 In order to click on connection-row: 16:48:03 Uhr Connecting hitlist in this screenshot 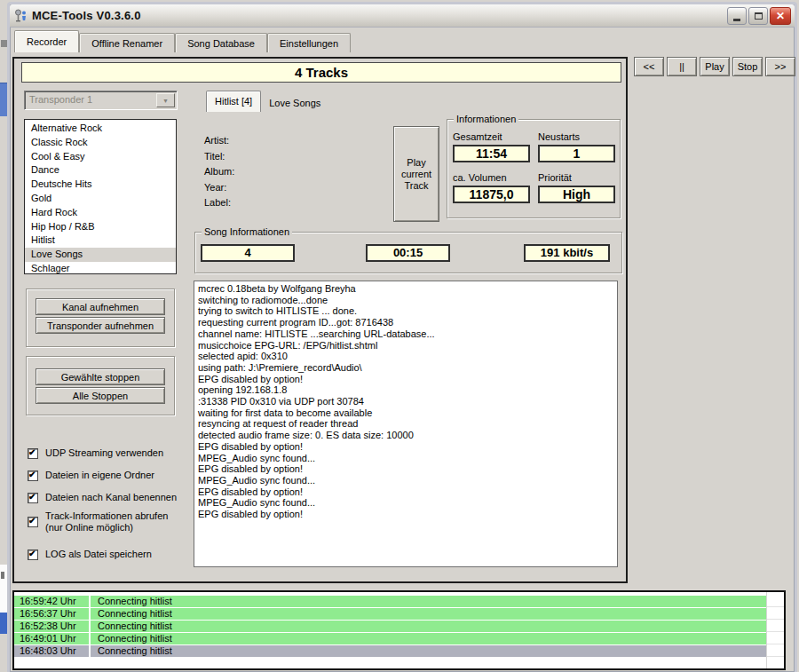, I will do `click(400, 652)`.